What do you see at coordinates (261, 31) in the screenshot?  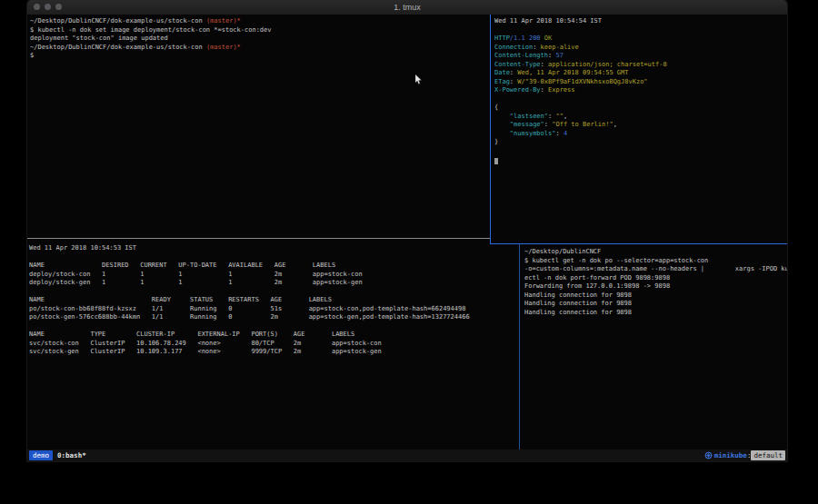 I see `terminal-line: $ kubectl -n dok set image deployment/st…` at bounding box center [261, 31].